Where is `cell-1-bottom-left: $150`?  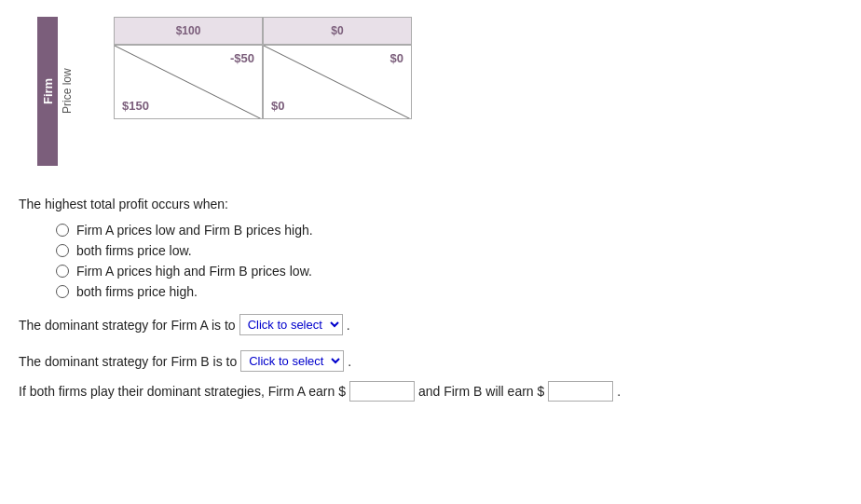 cell-1-bottom-left: $150 is located at coordinates (136, 106).